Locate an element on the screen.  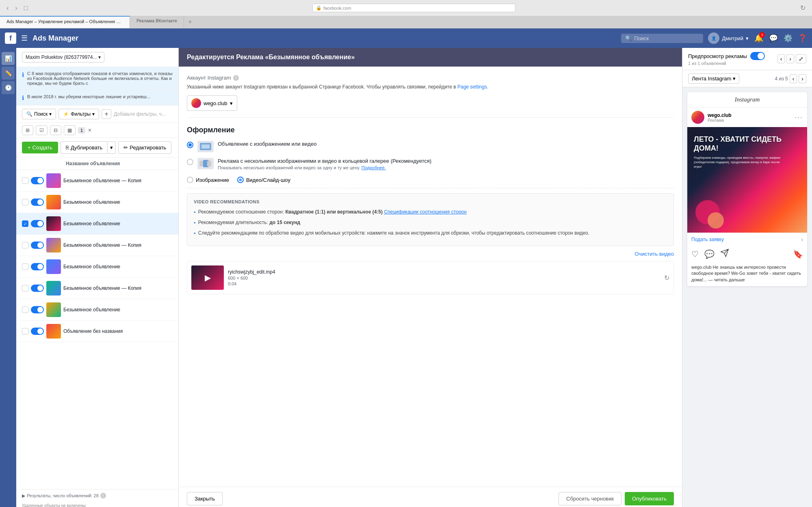
settings-icon: ⚙️ is located at coordinates (788, 38).